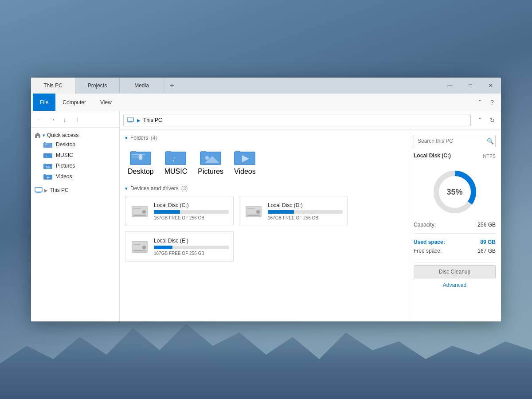  Describe the element at coordinates (66, 166) in the screenshot. I see `sidebar-pictures-label: Pictures` at that location.